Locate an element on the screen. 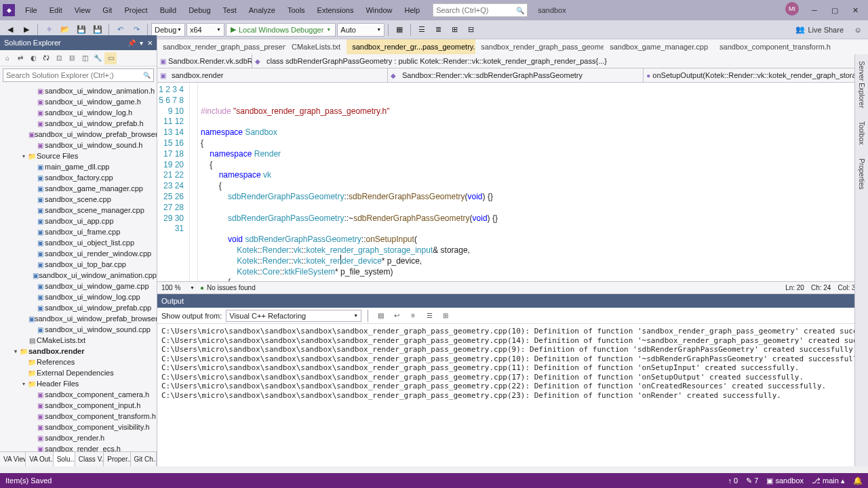 The height and width of the screenshot is (488, 868). sync-icon: 🗘 is located at coordinates (46, 58).